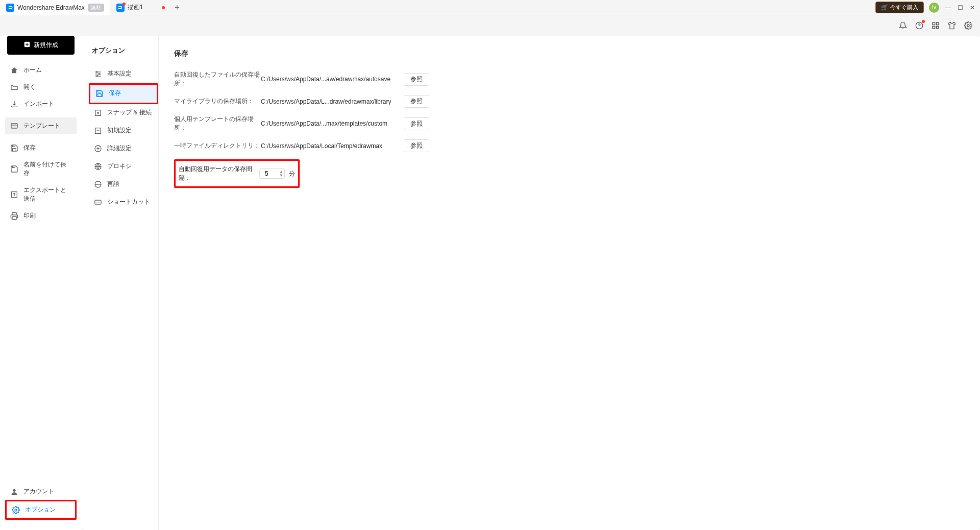  Describe the element at coordinates (570, 146) in the screenshot. I see `row-temp-path: 一時ファイルディレクトリリ： C:/Users/ws/AppData/Local…` at that location.